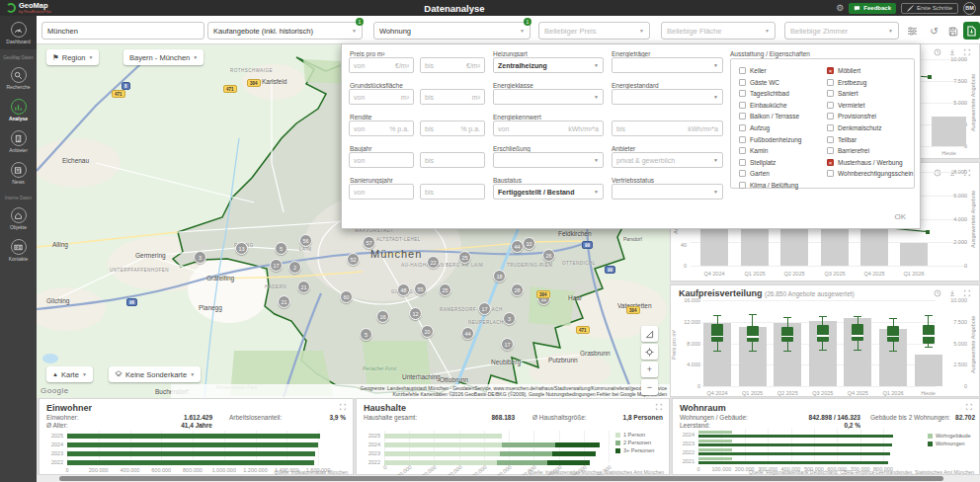 This screenshot has width=980, height=482. I want to click on area-select: Beliebige Fläche▼, so click(718, 31).